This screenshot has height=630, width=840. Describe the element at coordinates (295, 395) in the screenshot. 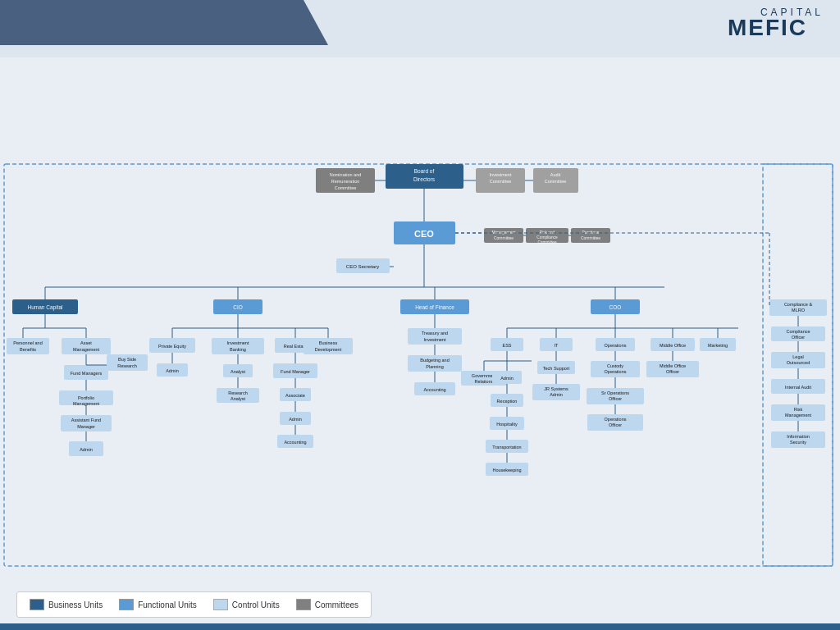

I see `associate-label: Associate` at that location.